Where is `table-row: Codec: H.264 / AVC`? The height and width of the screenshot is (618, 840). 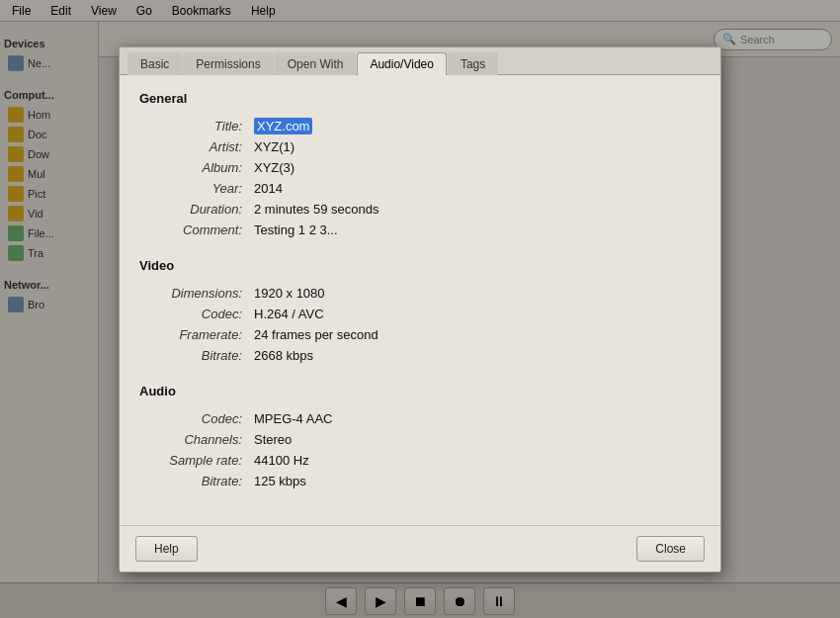 table-row: Codec: H.264 / AVC is located at coordinates (420, 314).